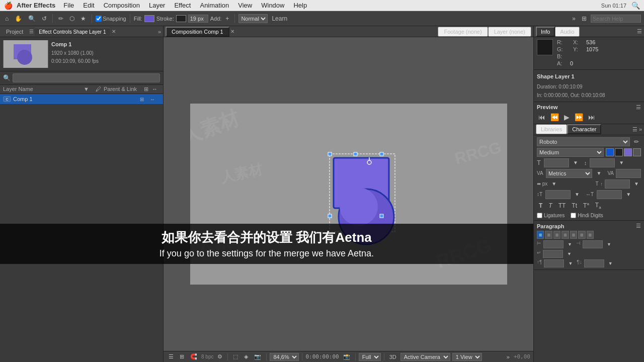 Image resolution: width=644 pixels, height=362 pixels. I want to click on shape-btn: ⬡, so click(72, 19).